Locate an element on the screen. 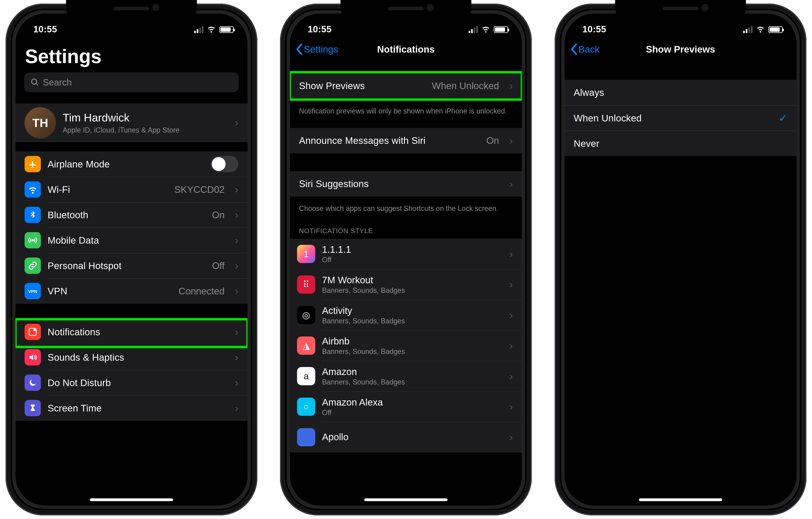 The height and width of the screenshot is (519, 812). cell-value: Off is located at coordinates (219, 266).